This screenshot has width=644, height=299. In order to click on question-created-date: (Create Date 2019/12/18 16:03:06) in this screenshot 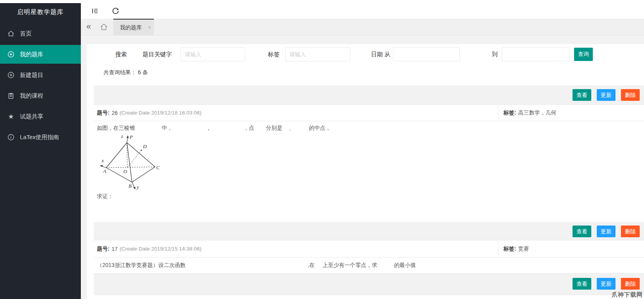, I will do `click(160, 113)`.